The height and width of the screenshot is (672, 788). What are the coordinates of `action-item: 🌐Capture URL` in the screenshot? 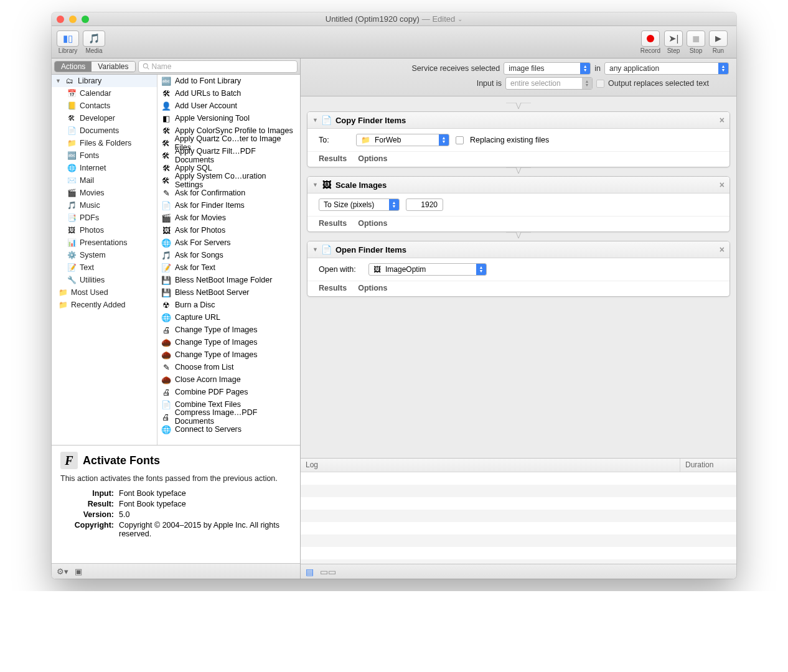 It's located at (229, 317).